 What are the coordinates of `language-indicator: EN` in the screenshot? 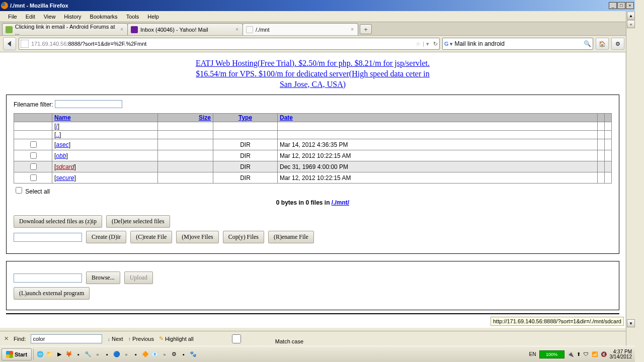 It's located at (533, 354).